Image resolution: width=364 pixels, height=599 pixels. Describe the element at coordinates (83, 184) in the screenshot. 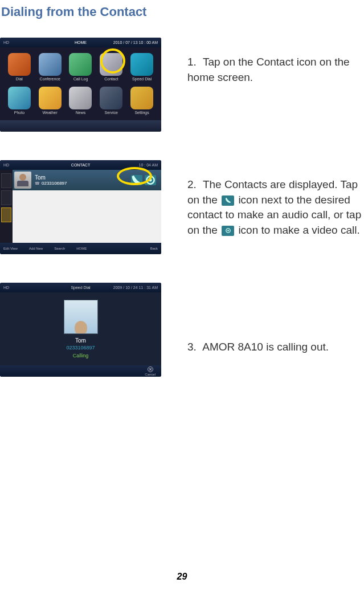

I see `contact-number: 0233106897` at that location.